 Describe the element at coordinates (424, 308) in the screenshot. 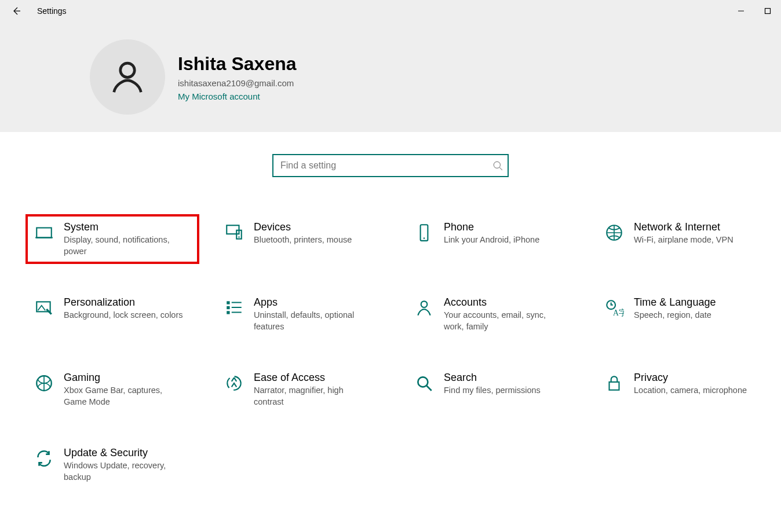

I see `accounts-icon` at that location.